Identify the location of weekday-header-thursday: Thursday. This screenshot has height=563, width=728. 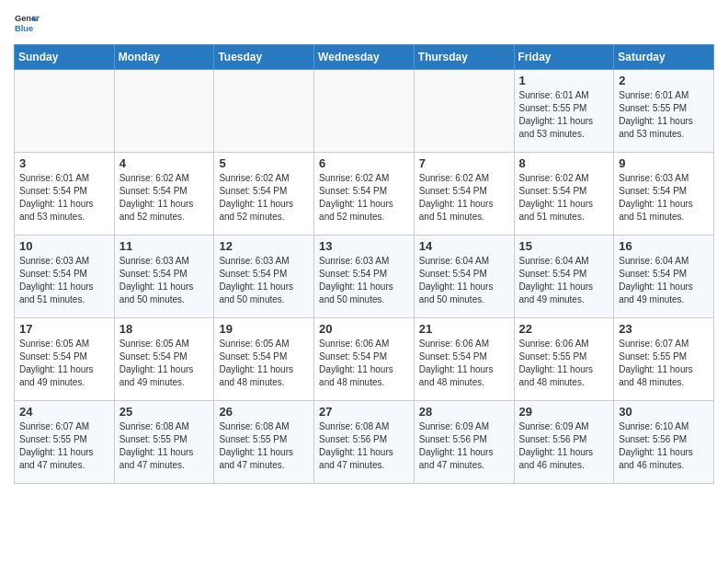
(463, 57).